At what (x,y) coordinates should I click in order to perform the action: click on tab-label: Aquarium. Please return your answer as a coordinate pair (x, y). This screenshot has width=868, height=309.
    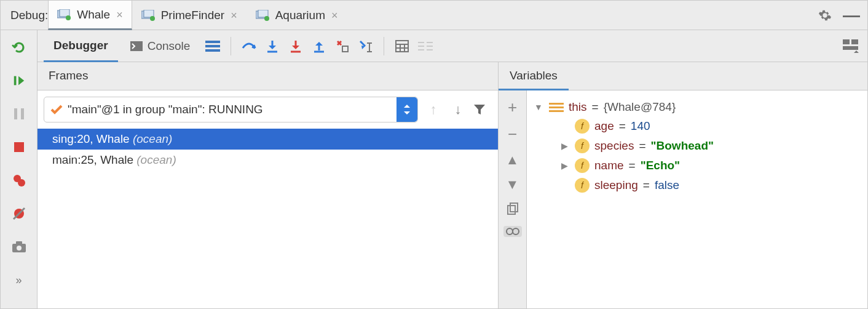
    Looking at the image, I should click on (300, 15).